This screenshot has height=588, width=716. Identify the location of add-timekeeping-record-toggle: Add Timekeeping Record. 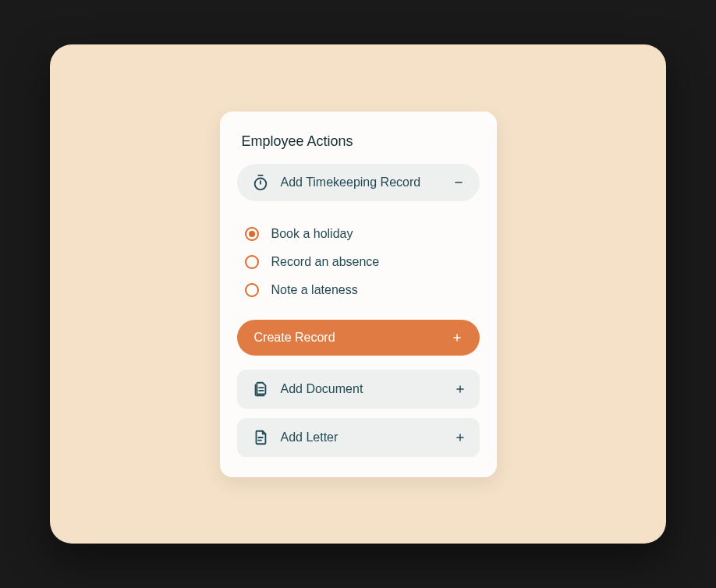
(359, 182).